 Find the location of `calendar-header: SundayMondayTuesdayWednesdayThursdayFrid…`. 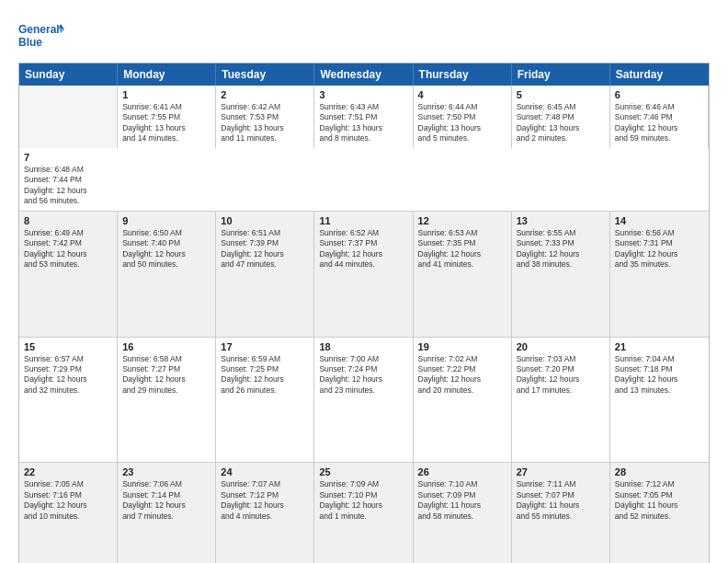

calendar-header: SundayMondayTuesdayWednesdayThursdayFrid… is located at coordinates (364, 75).